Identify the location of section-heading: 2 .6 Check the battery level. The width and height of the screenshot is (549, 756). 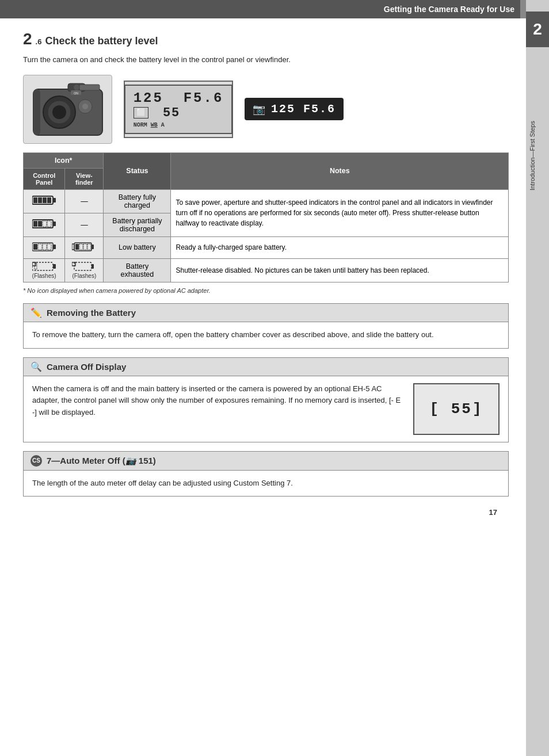
(266, 39).